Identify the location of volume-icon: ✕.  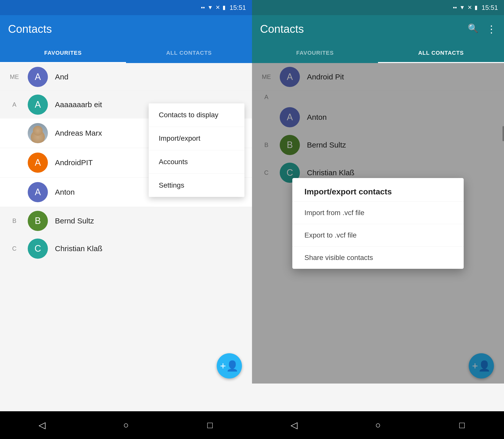
(218, 8).